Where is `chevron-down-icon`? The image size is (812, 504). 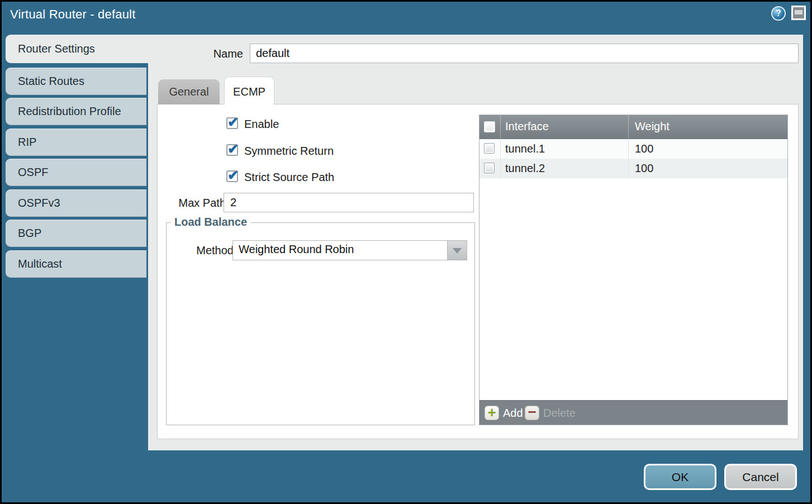 chevron-down-icon is located at coordinates (457, 250).